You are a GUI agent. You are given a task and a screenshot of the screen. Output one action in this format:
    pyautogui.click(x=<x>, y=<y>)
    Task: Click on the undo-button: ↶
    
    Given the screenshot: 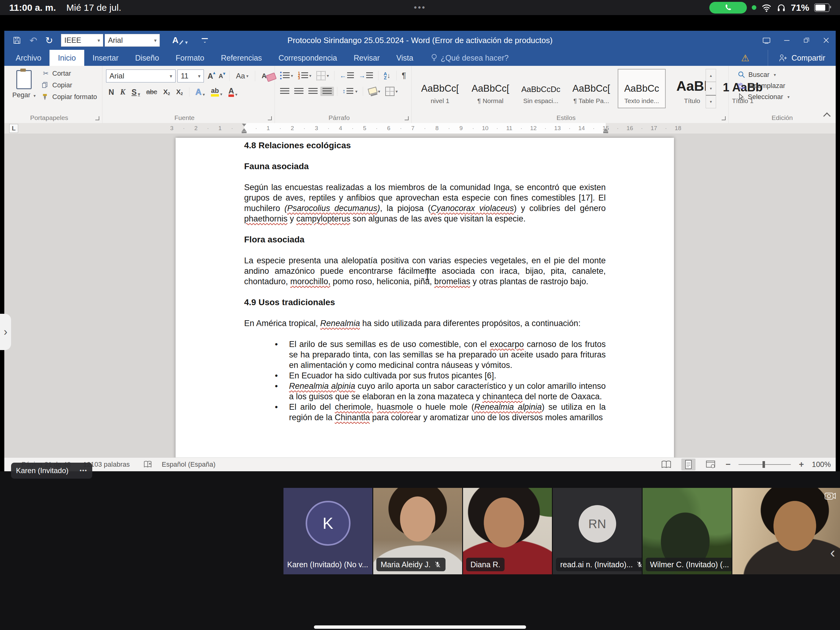 What is the action you would take?
    pyautogui.click(x=33, y=40)
    